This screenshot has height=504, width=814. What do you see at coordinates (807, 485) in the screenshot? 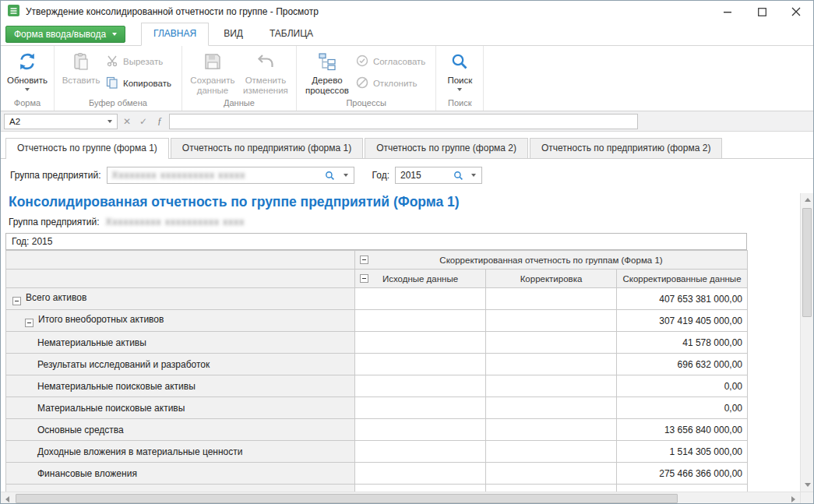
I see `scroll-down-icon` at bounding box center [807, 485].